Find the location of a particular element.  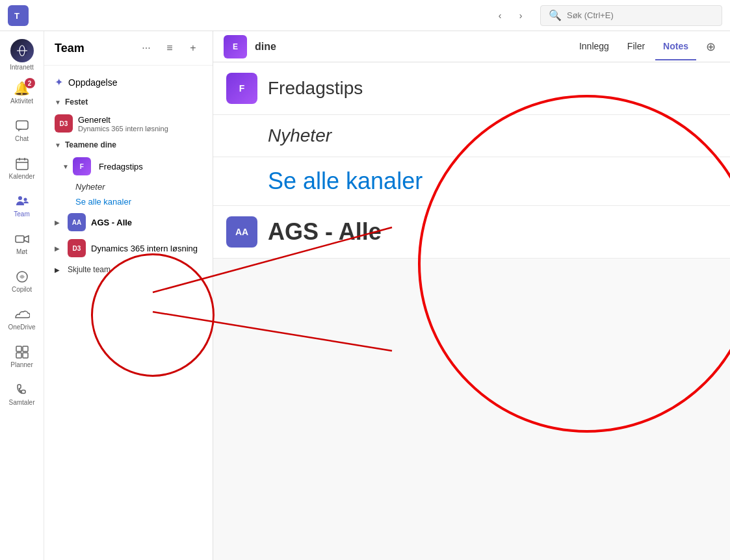

team-icon is located at coordinates (22, 201).